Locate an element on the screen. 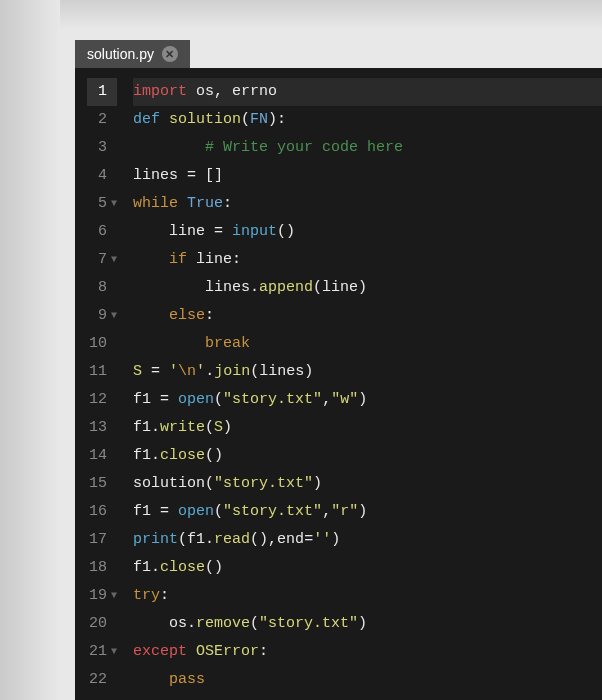  code-token: OSError is located at coordinates (228, 652).